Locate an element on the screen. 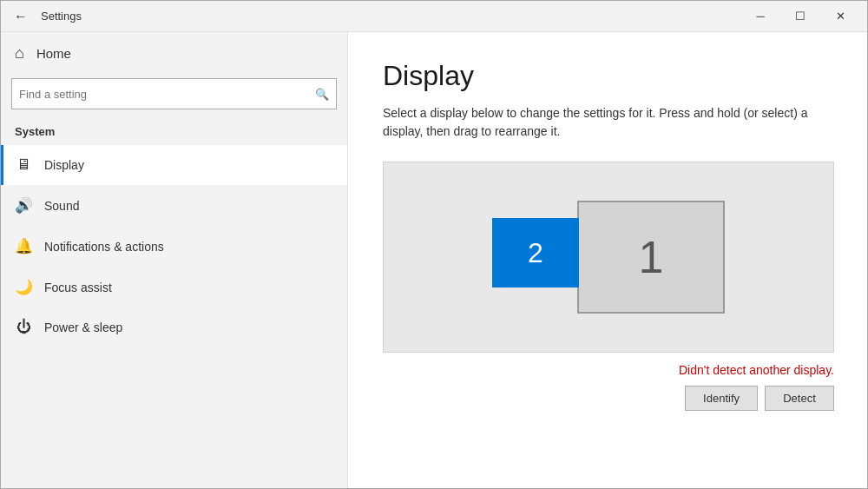 This screenshot has height=489, width=868. monitors-container: 2 1 is located at coordinates (608, 257).